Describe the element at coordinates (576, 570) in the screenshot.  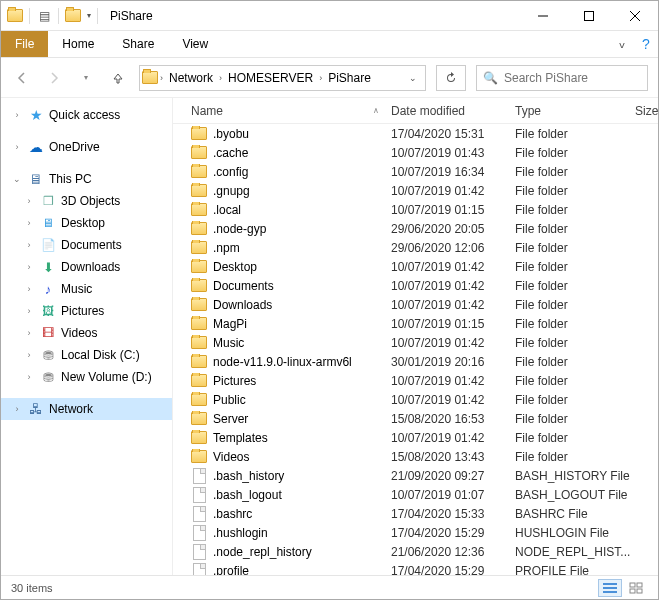
I see `cell-type: PROFILE File` at that location.